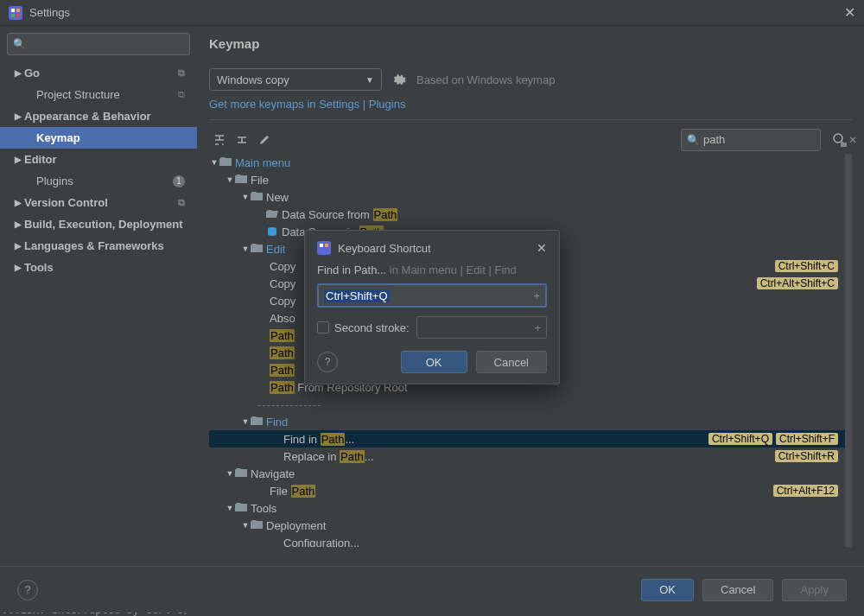 The width and height of the screenshot is (864, 616). What do you see at coordinates (98, 138) in the screenshot?
I see `sidebar-item-keymap: Keymap` at bounding box center [98, 138].